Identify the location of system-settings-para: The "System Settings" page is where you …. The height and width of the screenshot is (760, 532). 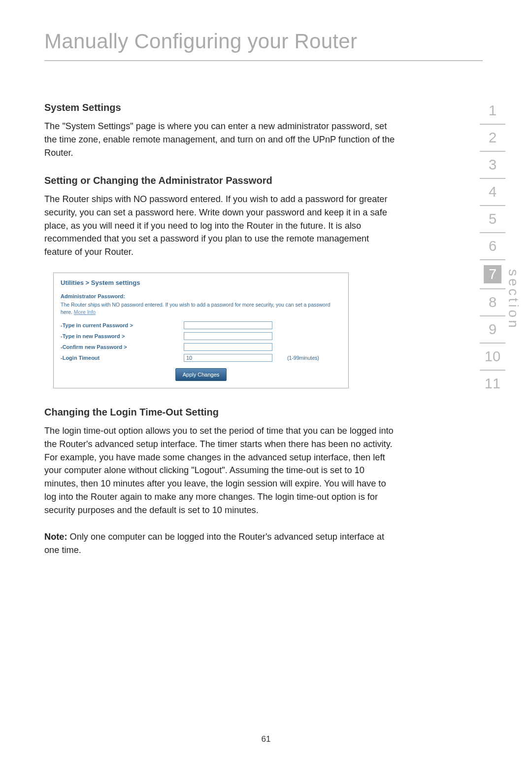
(222, 139).